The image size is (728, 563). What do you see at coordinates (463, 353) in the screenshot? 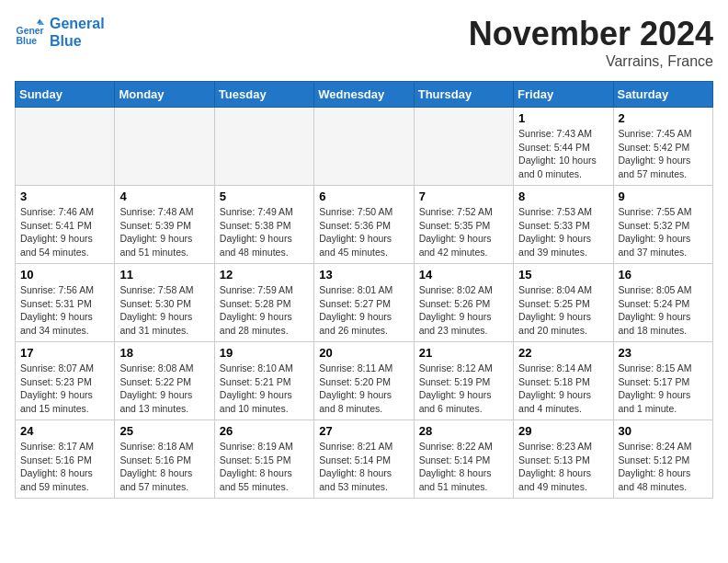
I see `day-number: 21` at bounding box center [463, 353].